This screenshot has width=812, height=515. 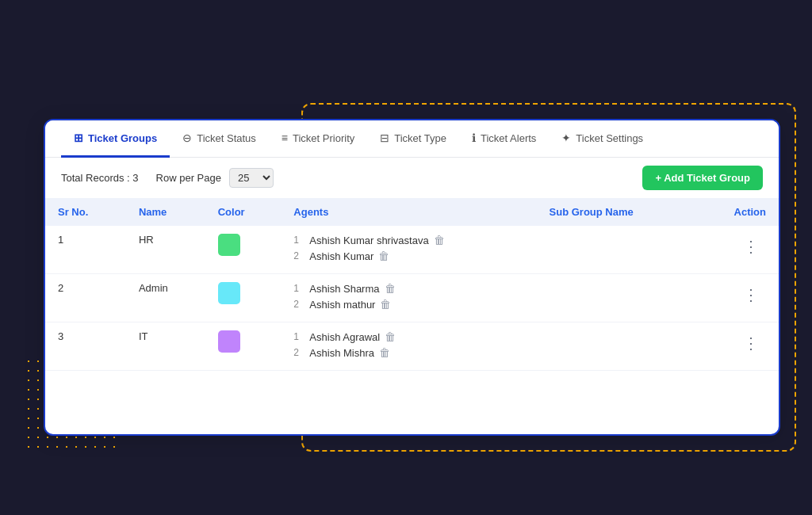 What do you see at coordinates (166, 250) in the screenshot?
I see `cell-name: HR` at bounding box center [166, 250].